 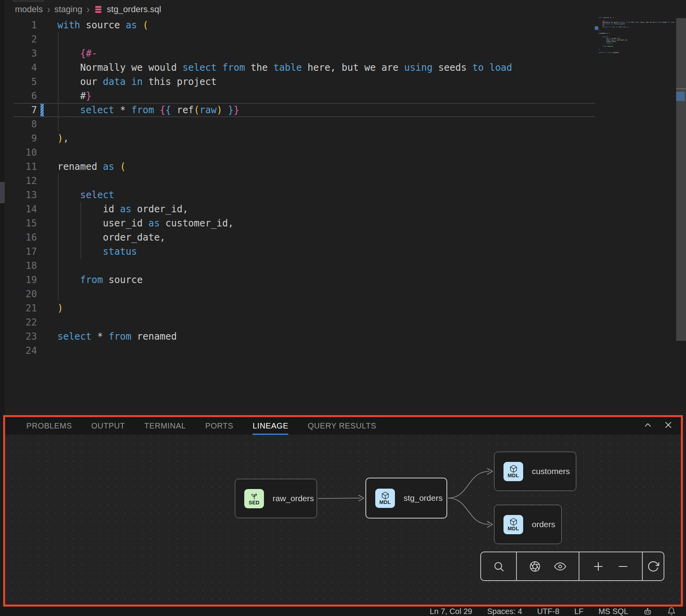 I want to click on tab-lineage: LINEAGE, so click(x=271, y=426).